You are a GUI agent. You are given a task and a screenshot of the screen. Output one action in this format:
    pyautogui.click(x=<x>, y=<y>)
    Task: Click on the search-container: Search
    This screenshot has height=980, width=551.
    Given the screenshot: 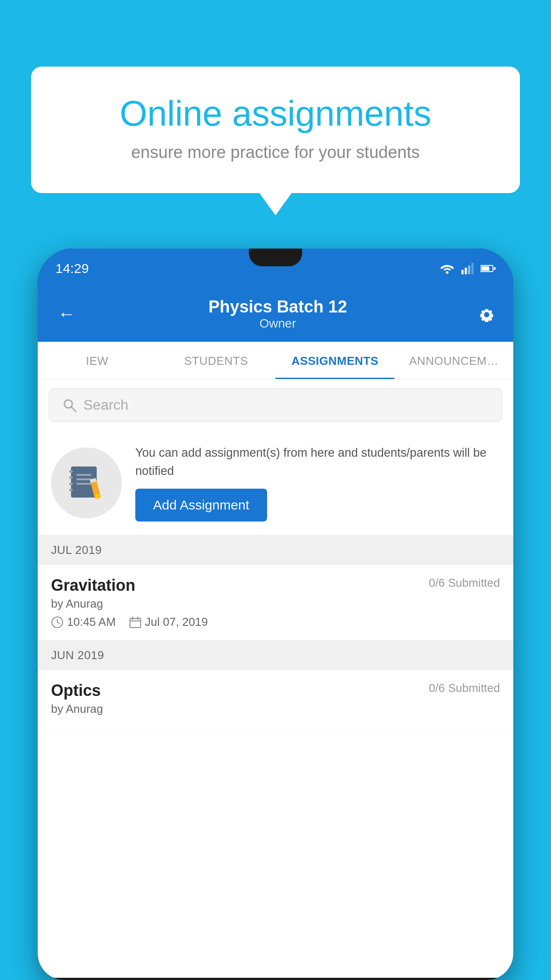 What is the action you would take?
    pyautogui.click(x=276, y=405)
    